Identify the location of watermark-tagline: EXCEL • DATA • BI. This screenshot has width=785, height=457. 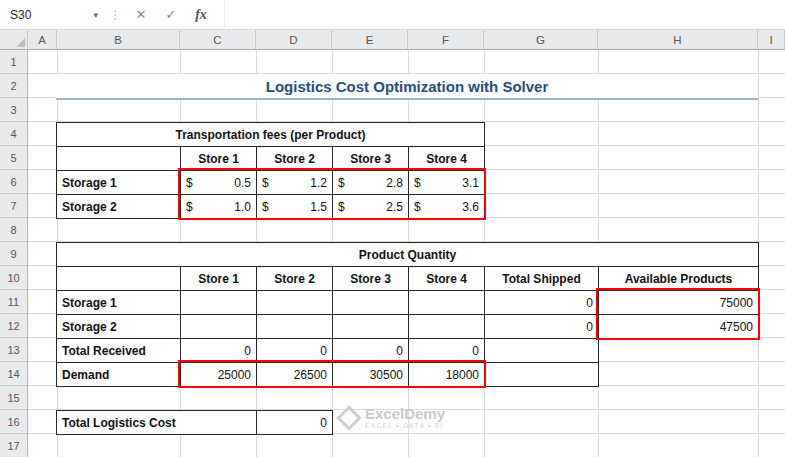
(405, 426).